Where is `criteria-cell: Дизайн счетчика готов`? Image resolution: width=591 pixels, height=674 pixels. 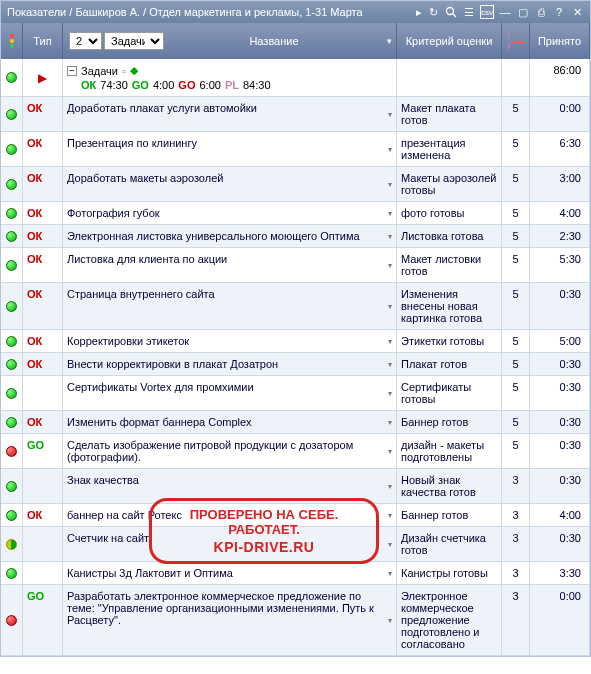
criteria-cell: Дизайн счетчика готов is located at coordinates (450, 544).